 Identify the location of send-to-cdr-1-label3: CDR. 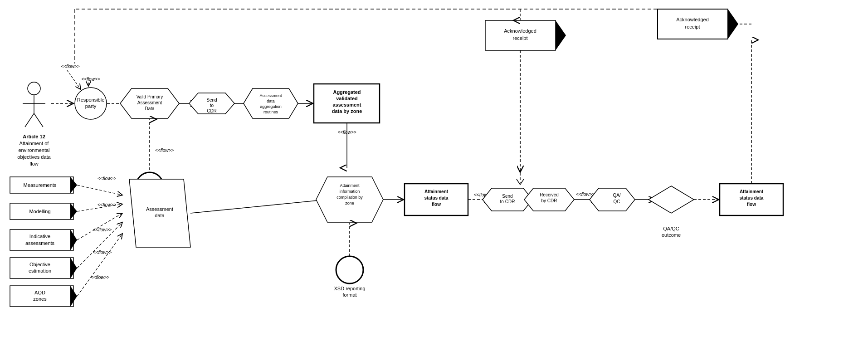
(212, 111).